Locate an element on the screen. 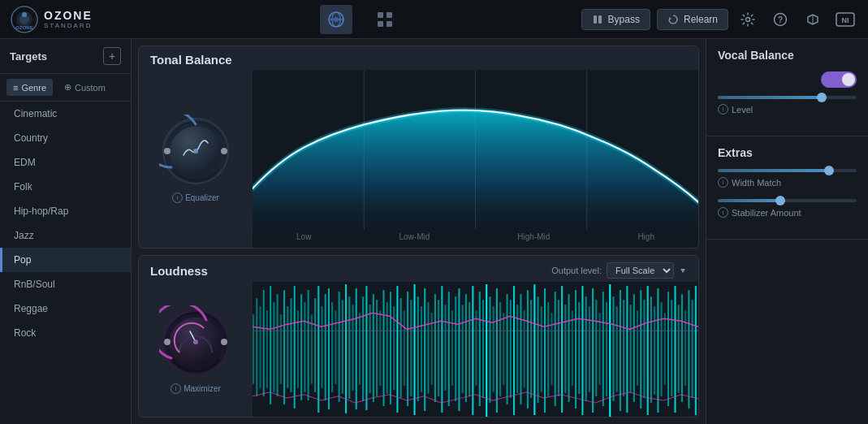 Image resolution: width=868 pixels, height=424 pixels. stabilizer-info-icon: i is located at coordinates (723, 213).